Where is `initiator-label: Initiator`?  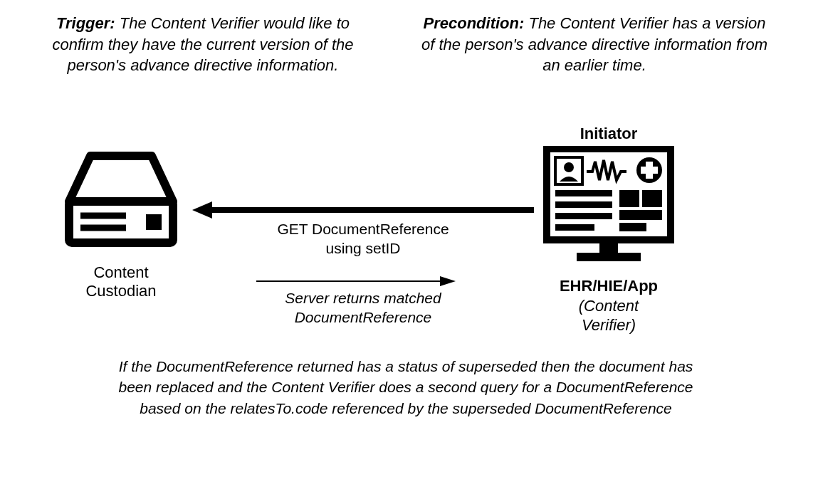 initiator-label: Initiator is located at coordinates (609, 134).